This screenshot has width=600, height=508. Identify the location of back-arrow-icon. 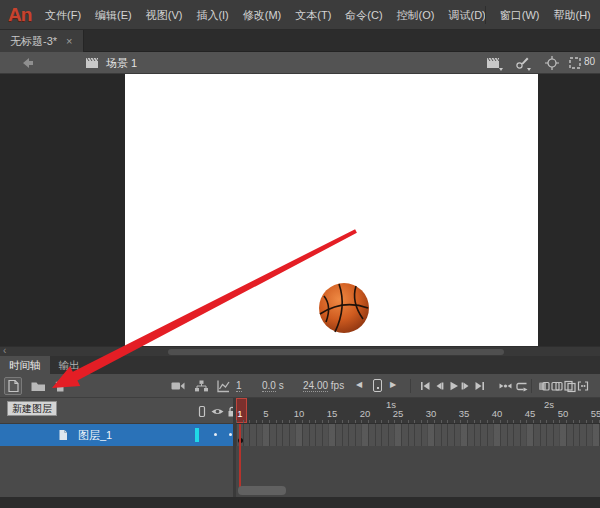
(28, 63).